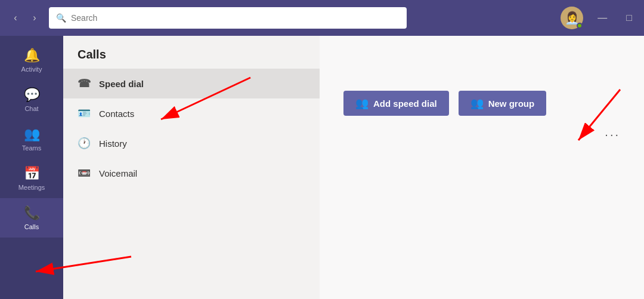  Describe the element at coordinates (599, 18) in the screenshot. I see `titlebar-right: 👩‍💼 — □` at that location.